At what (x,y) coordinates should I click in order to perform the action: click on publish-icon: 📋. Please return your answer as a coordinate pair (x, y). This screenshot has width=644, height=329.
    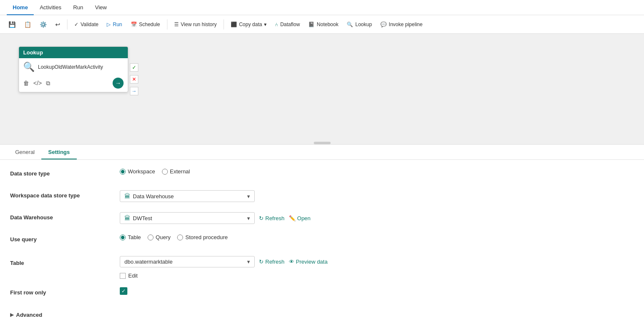
    Looking at the image, I should click on (28, 24).